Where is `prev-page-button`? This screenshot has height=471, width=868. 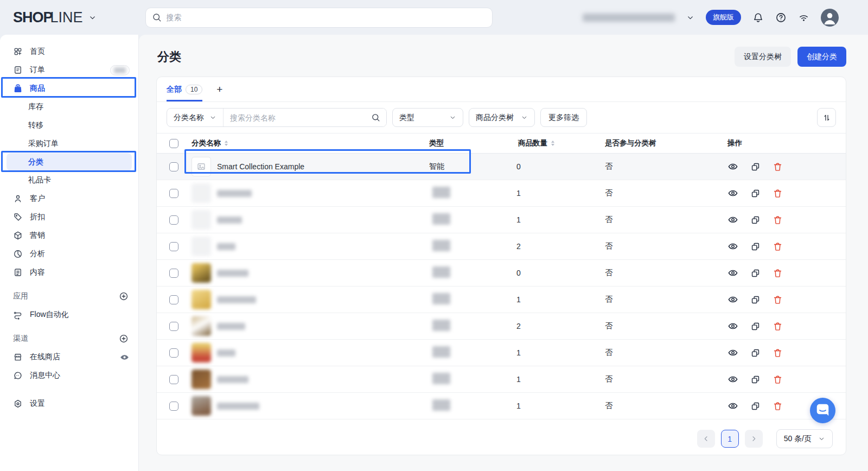
prev-page-button is located at coordinates (706, 438).